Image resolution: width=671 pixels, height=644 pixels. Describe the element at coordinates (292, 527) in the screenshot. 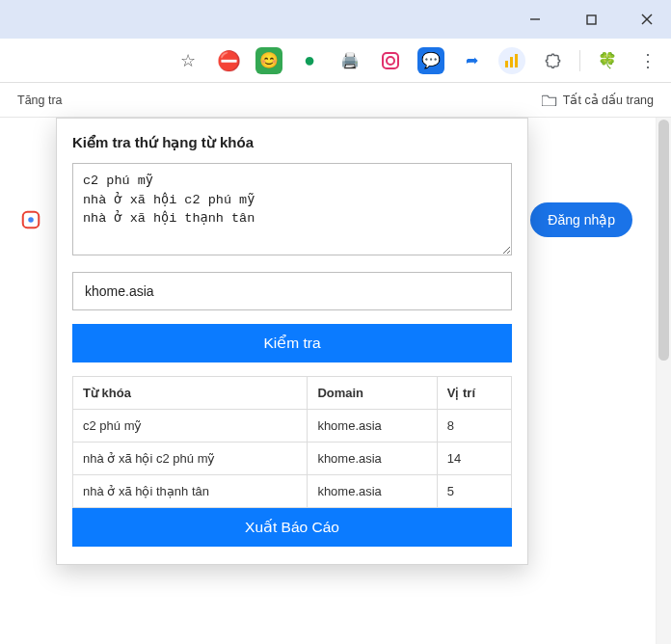

I see `export-button: Xuất Báo Cáo` at that location.